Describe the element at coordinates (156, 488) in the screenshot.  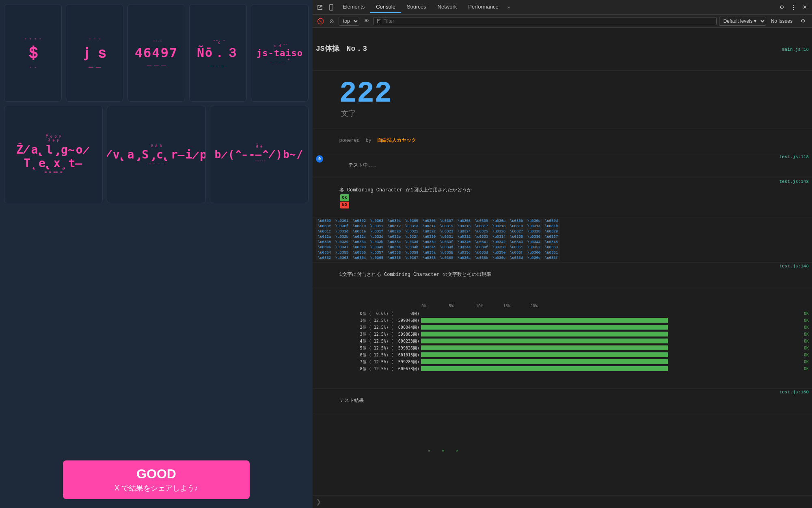
I see `good-button-sub: X で結果をシェアしよう♪` at that location.